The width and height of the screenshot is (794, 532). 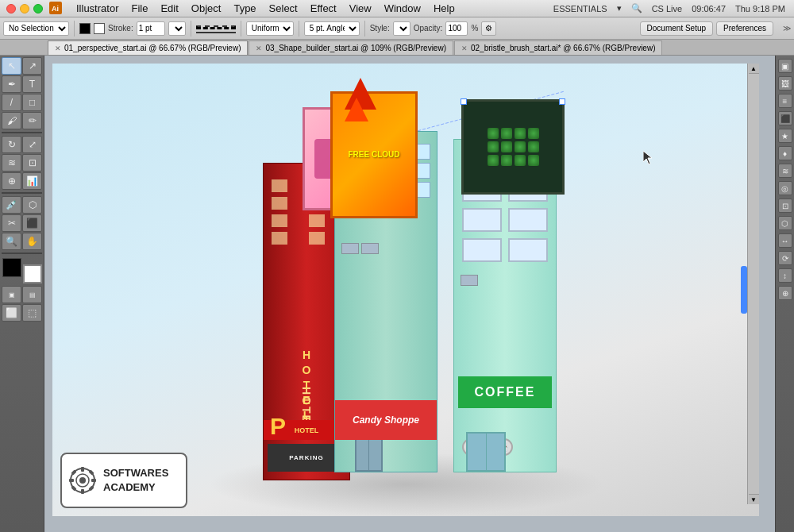 What do you see at coordinates (85, 29) in the screenshot?
I see `fill-swatch` at bounding box center [85, 29].